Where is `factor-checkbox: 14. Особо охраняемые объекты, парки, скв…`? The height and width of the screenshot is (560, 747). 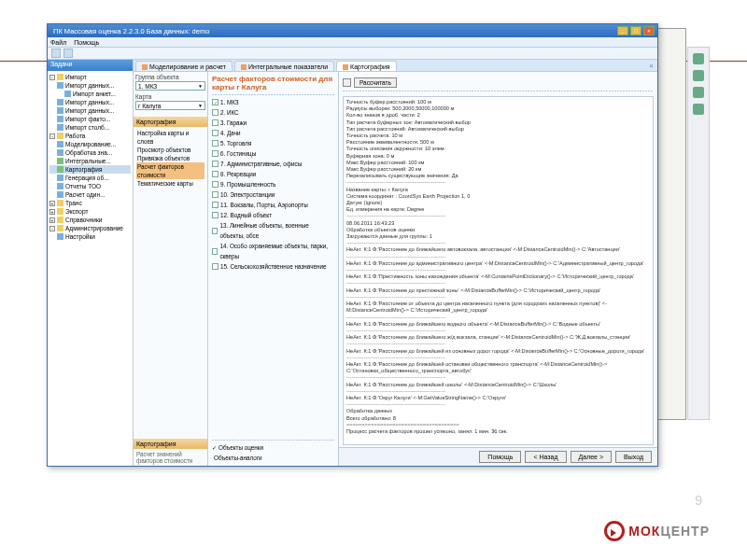 factor-checkbox: 14. Особо охраняемые объекты, парки, скв… is located at coordinates (273, 251).